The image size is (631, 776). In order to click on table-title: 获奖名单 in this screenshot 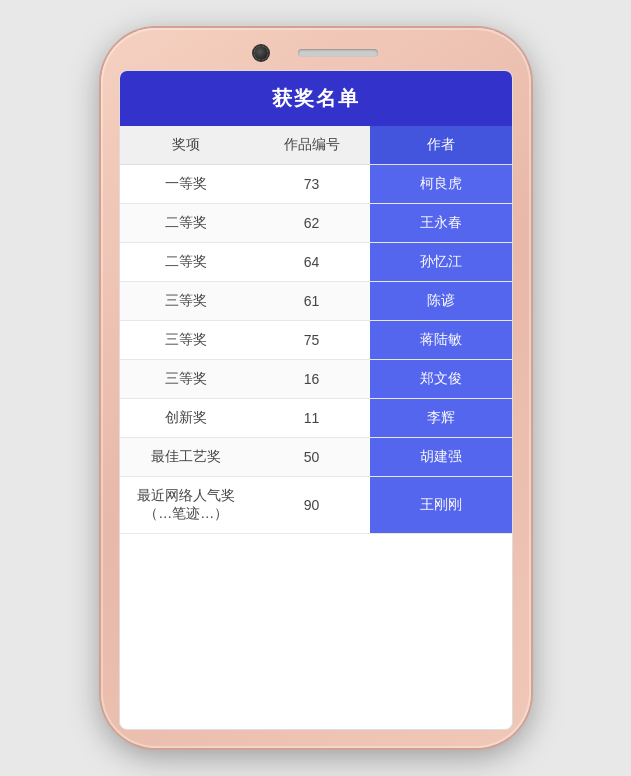, I will do `click(316, 98)`.